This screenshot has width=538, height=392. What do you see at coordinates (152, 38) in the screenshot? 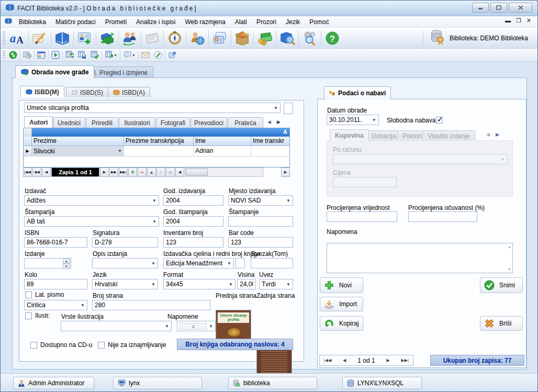
I see `newspaper-button` at bounding box center [152, 38].